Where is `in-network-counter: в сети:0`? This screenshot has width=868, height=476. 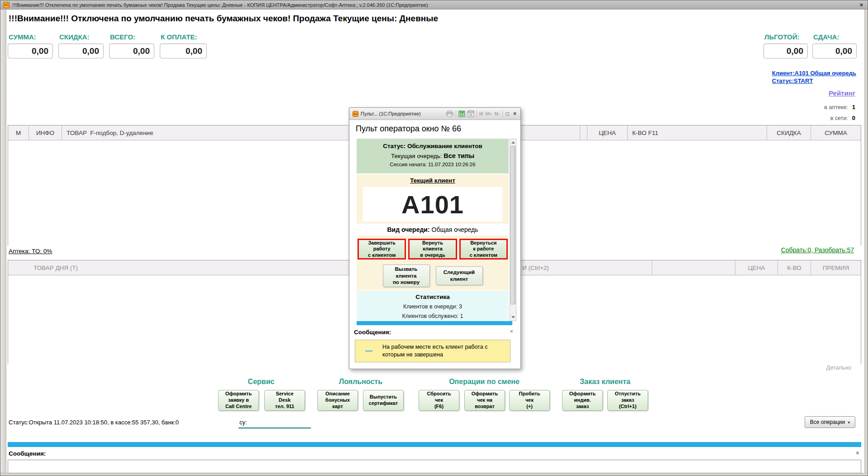 in-network-counter: в сети:0 is located at coordinates (843, 118).